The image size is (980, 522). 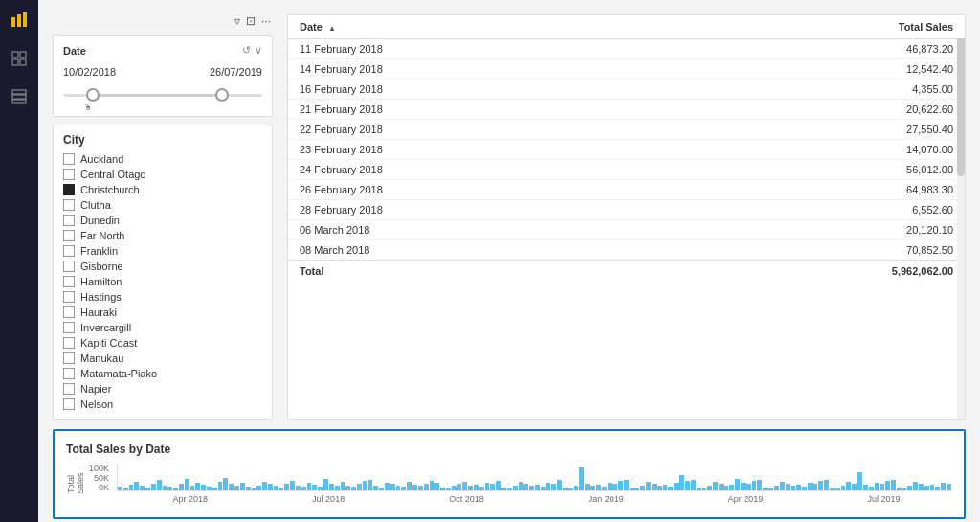 What do you see at coordinates (626, 190) in the screenshot?
I see `table-row: 26 February 201864,983.30` at bounding box center [626, 190].